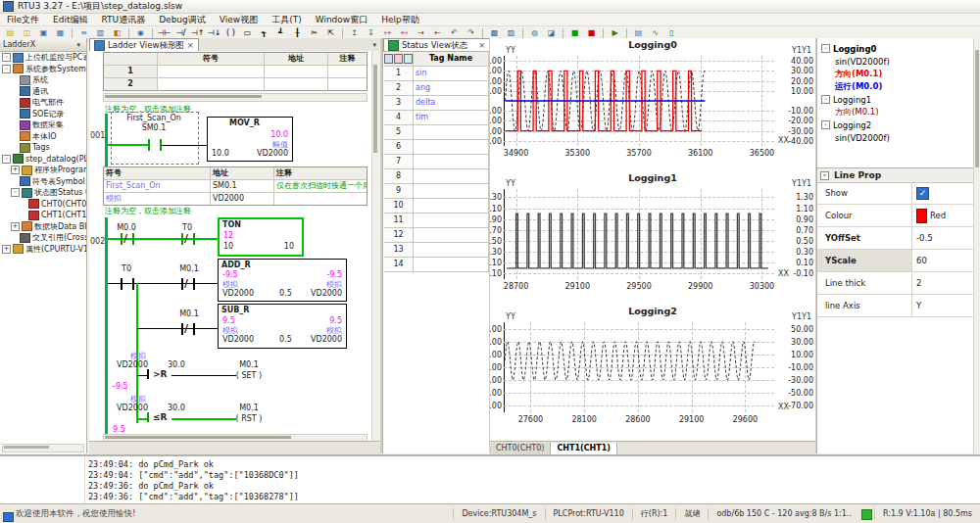 This screenshot has height=523, width=980. What do you see at coordinates (437, 176) in the screenshot?
I see `status-table-row: 8` at bounding box center [437, 176].